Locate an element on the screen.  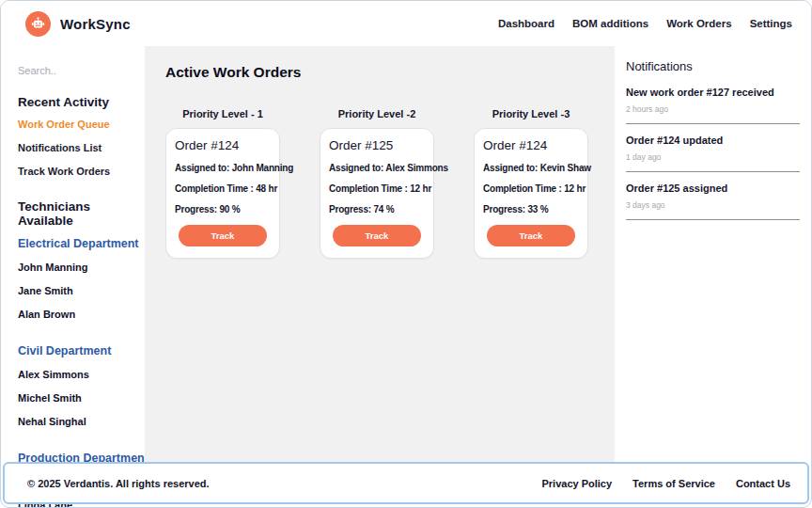
department-title: Civil Department is located at coordinates (75, 351).